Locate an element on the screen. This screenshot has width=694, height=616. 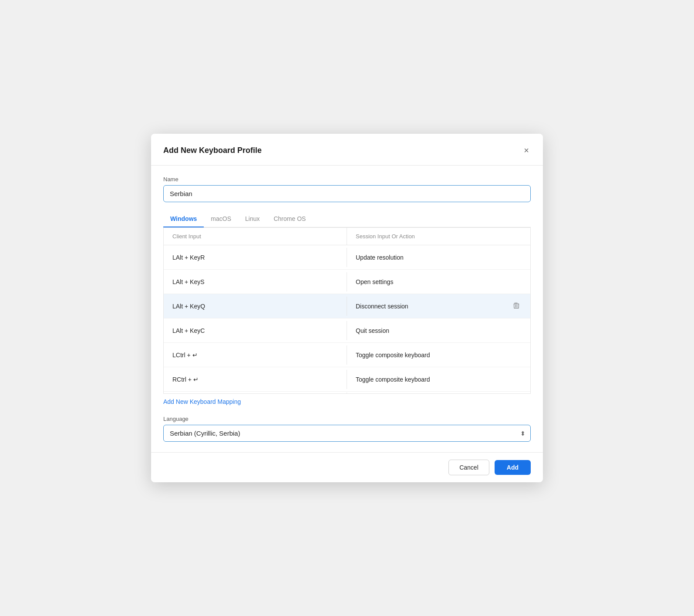
cell-client-input: LAlt + KeyS is located at coordinates (255, 282).